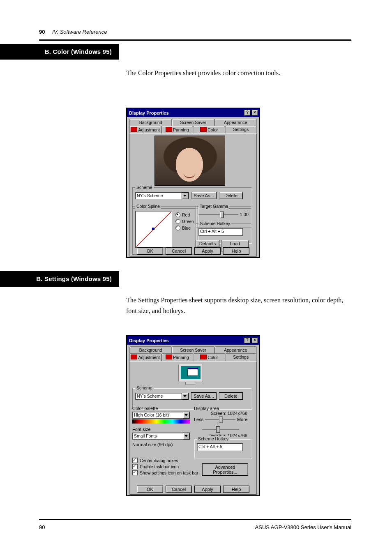  Describe the element at coordinates (154, 229) in the screenshot. I see `color-spline-graph` at that location.